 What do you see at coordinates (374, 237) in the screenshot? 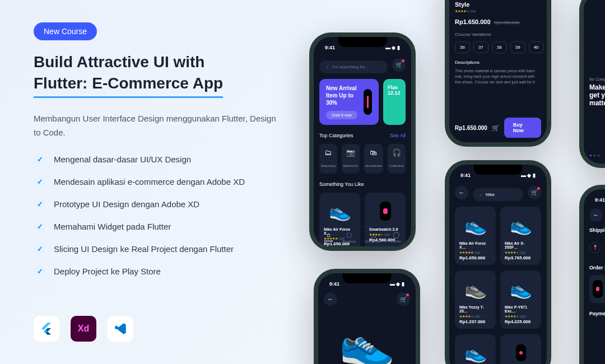
I see `tab-notification: △Notification` at bounding box center [374, 237].